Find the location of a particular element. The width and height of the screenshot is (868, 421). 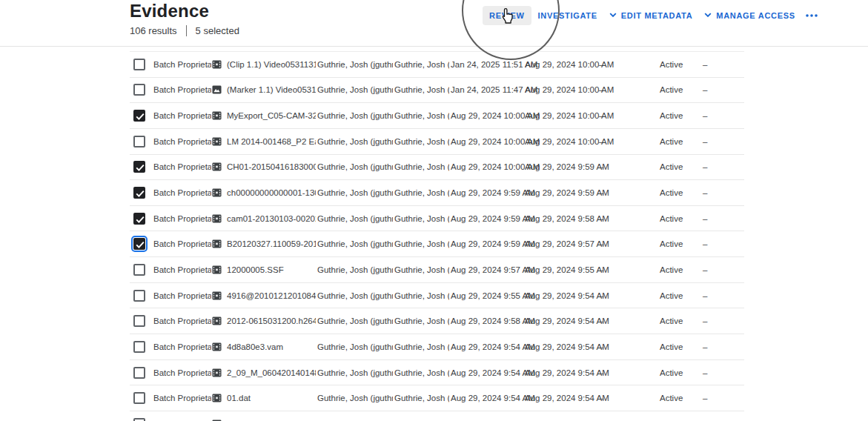

table-row: Batch Proprietary ... 2_09_M_06042014014… is located at coordinates (437, 374).